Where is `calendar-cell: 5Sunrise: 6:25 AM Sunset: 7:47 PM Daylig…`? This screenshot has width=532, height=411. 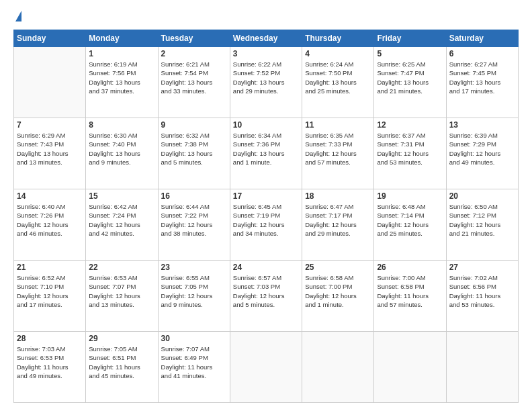 calendar-cell: 5Sunrise: 6:25 AM Sunset: 7:47 PM Daylig… is located at coordinates (410, 83).